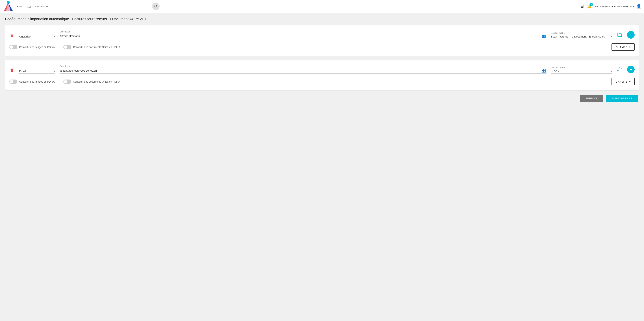  I want to click on dossier-label-2: Dossier racine, so click(582, 68).